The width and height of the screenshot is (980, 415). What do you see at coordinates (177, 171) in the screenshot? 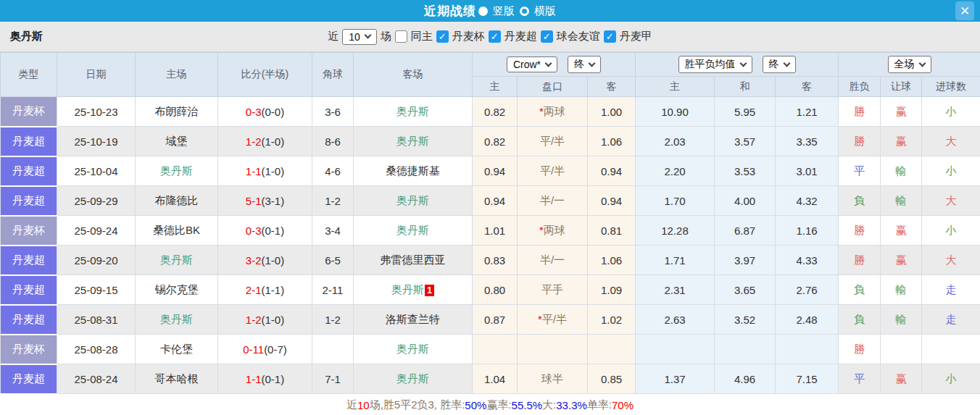
I see `home-team: 奥丹斯` at bounding box center [177, 171].